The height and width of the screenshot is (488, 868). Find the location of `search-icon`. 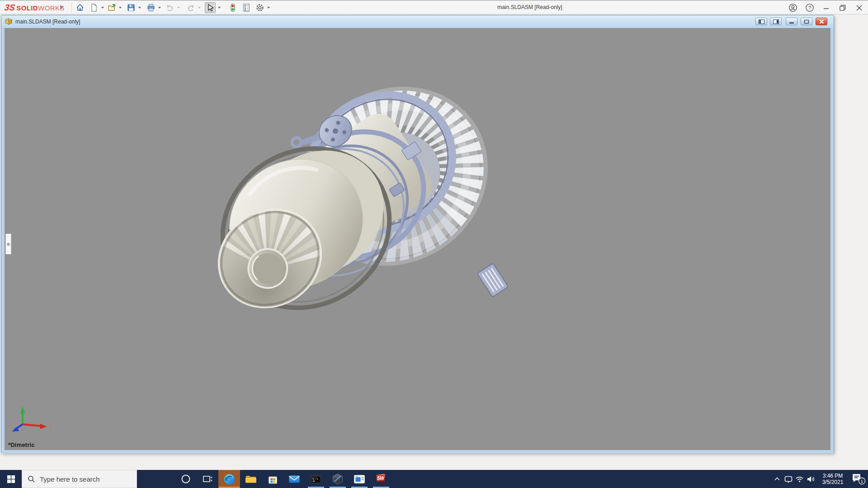

search-icon is located at coordinates (32, 479).